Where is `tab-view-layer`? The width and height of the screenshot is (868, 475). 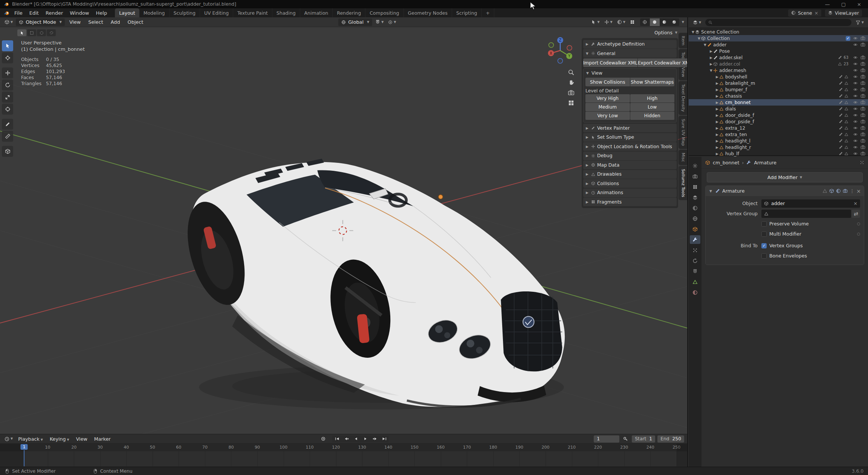
tab-view-layer is located at coordinates (695, 198).